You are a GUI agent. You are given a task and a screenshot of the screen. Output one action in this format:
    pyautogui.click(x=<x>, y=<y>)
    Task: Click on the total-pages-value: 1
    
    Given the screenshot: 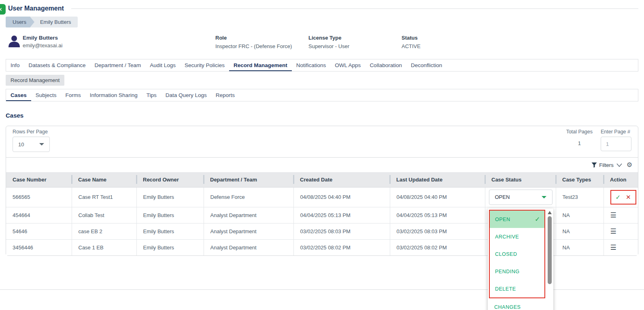 What is the action you would take?
    pyautogui.click(x=580, y=143)
    